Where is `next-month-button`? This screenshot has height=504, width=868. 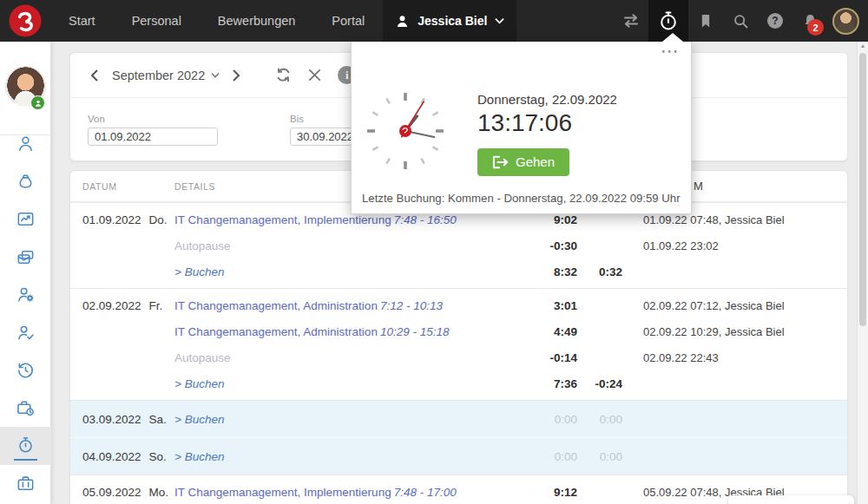
next-month-button is located at coordinates (236, 75).